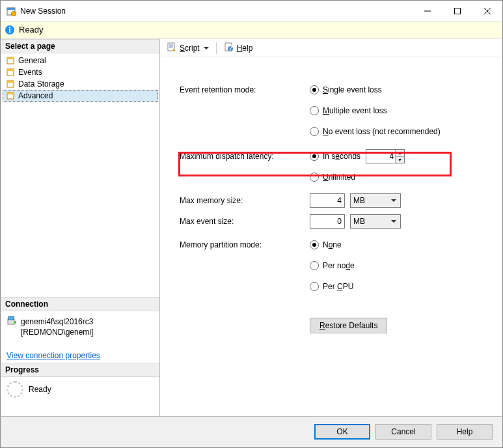 This screenshot has width=503, height=448. What do you see at coordinates (30, 72) in the screenshot?
I see `page-label: Events` at bounding box center [30, 72].